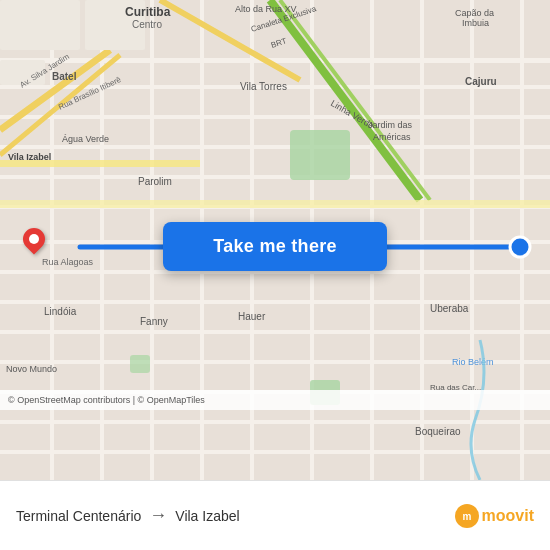 The height and width of the screenshot is (550, 550). Describe the element at coordinates (264, 86) in the screenshot. I see `svg-text: Vila Torres` at that location.